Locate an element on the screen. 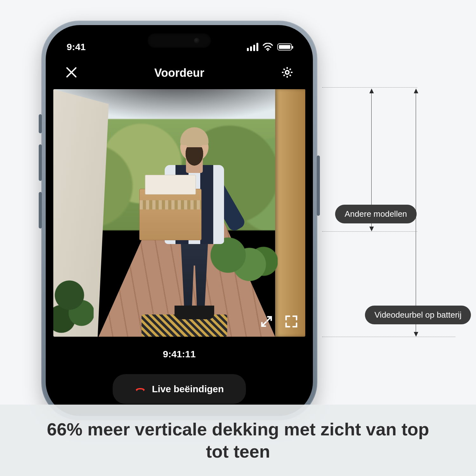  wifi-icon is located at coordinates (268, 47).